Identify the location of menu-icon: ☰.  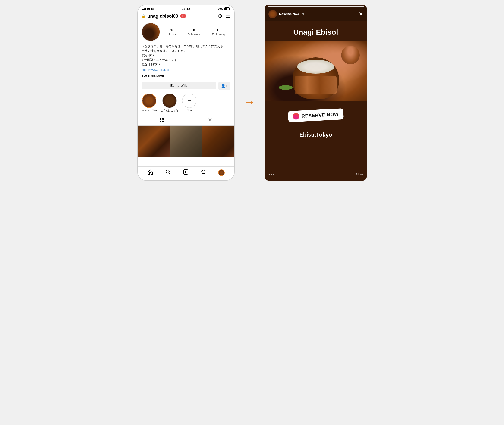
(228, 16).